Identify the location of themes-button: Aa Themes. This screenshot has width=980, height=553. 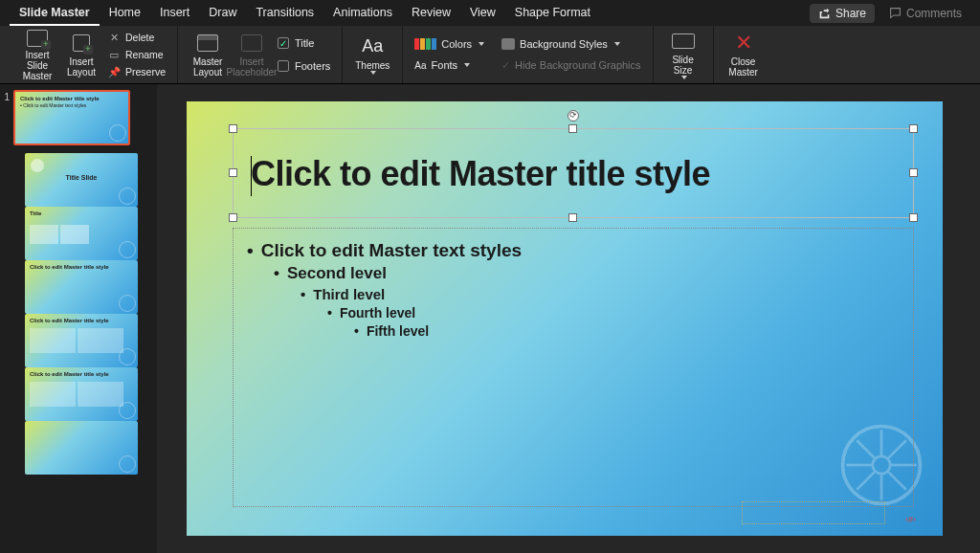
(372, 55).